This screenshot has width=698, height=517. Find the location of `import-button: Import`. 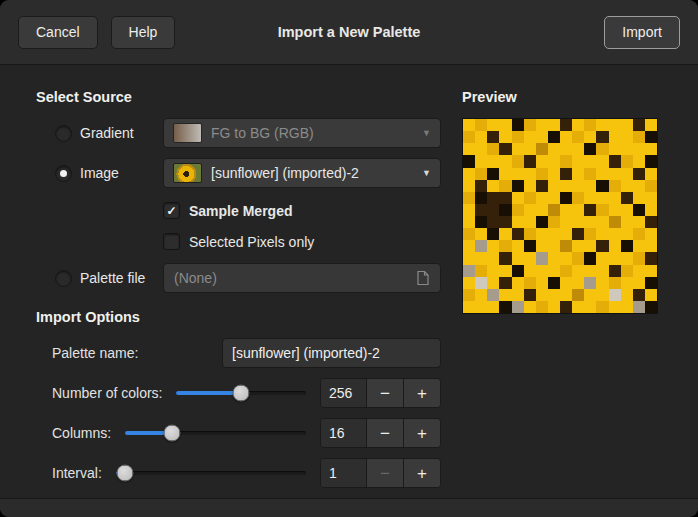

import-button: Import is located at coordinates (642, 32).